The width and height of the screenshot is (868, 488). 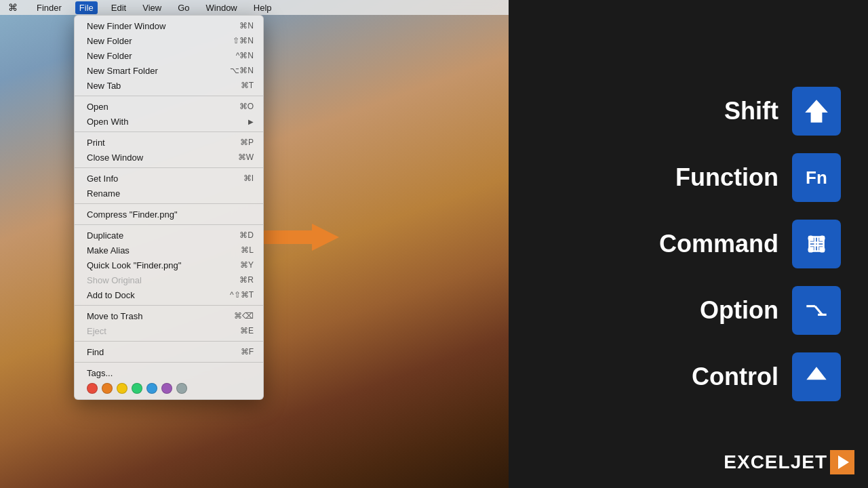 What do you see at coordinates (247, 331) in the screenshot?
I see `menu-item-shortcut: ⌘E` at bounding box center [247, 331].